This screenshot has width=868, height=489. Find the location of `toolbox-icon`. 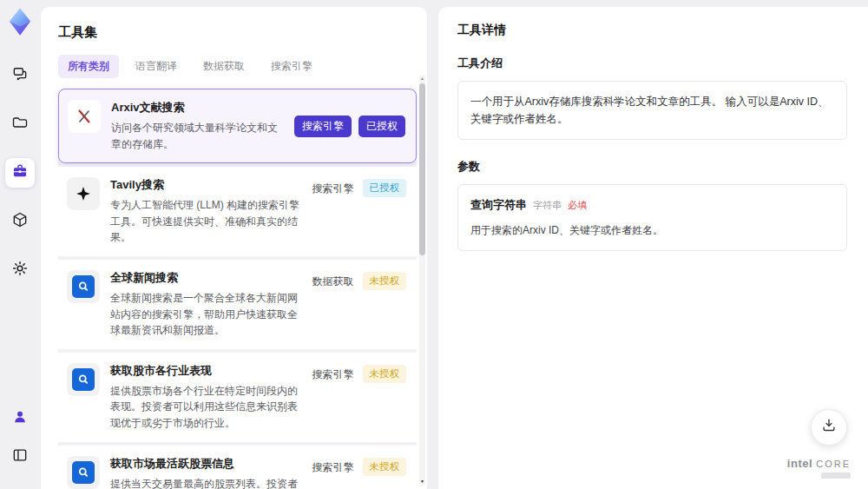

toolbox-icon is located at coordinates (20, 173).